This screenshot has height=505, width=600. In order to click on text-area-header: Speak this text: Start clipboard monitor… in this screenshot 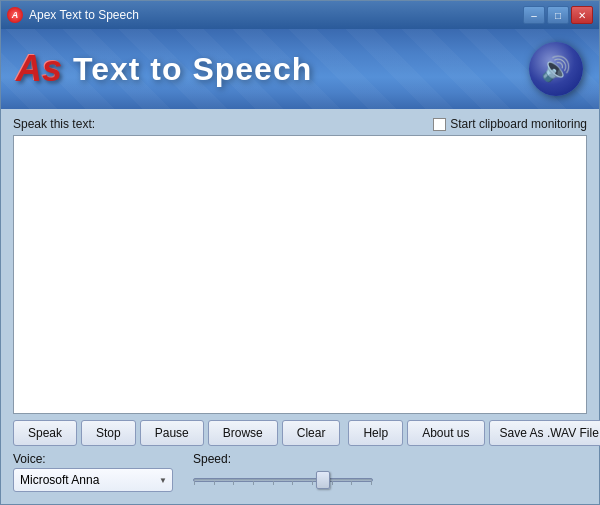, I will do `click(300, 124)`.